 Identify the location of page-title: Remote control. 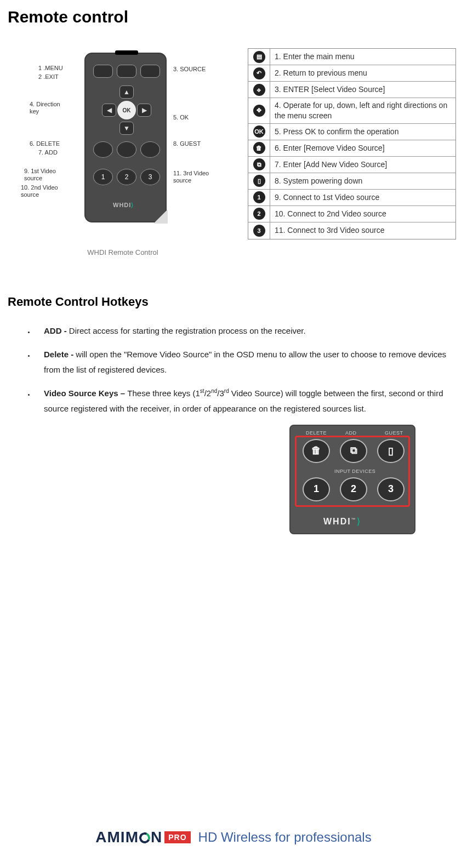
(234, 17).